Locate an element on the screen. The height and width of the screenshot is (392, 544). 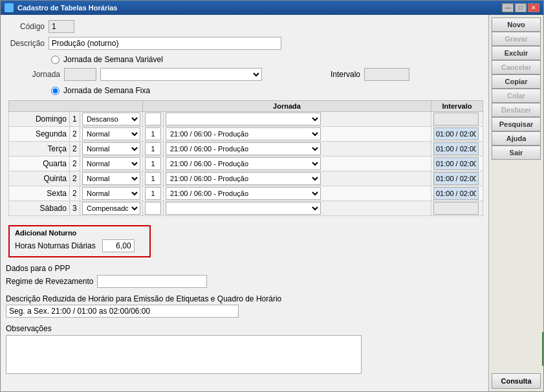
jornada-variavel-radio is located at coordinates (56, 60).